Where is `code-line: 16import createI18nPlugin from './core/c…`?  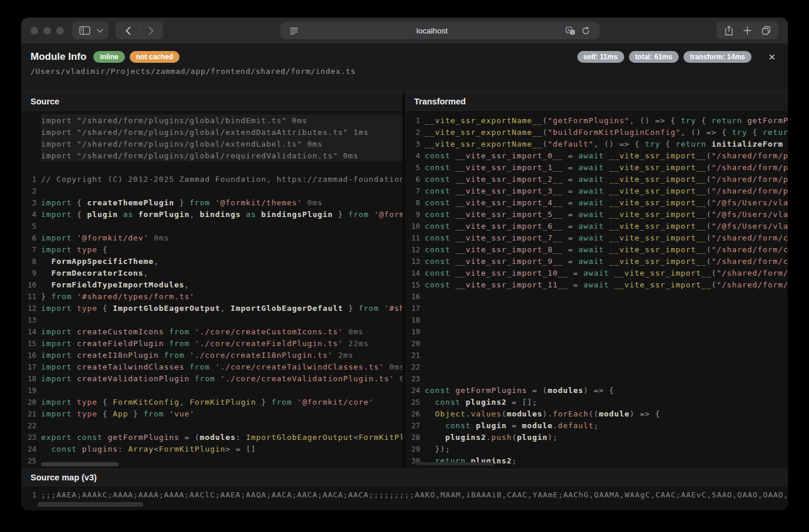 code-line: 16import createI18nPlugin from './core/c… is located at coordinates (212, 355).